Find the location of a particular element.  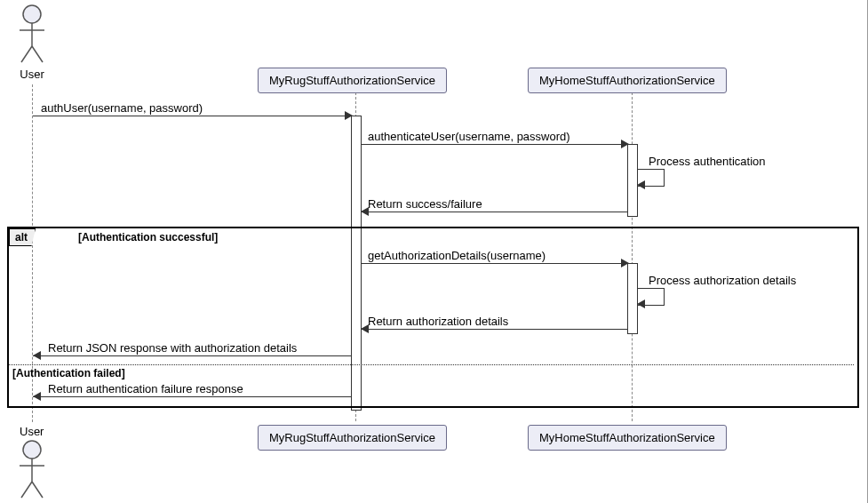

msg-process-auth-label: Process authentication is located at coordinates (707, 162).